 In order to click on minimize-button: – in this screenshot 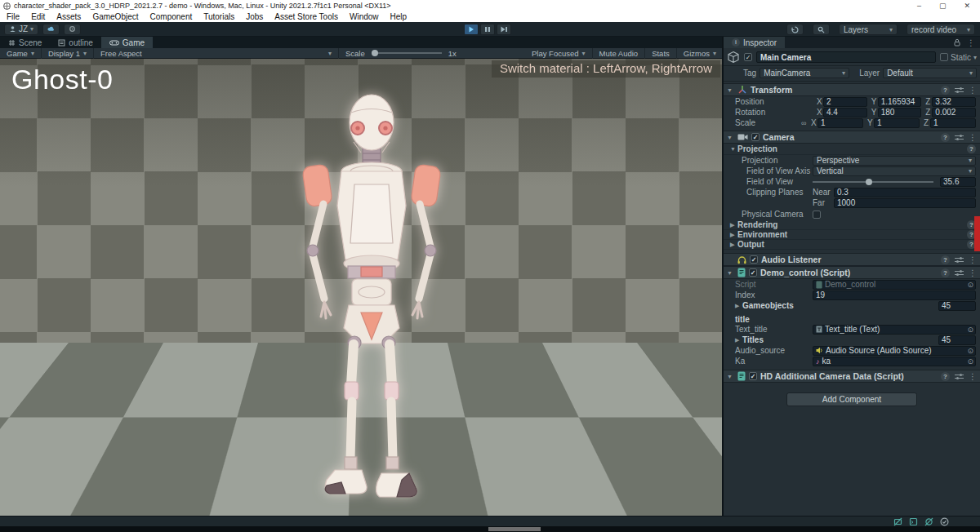, I will do `click(920, 6)`.